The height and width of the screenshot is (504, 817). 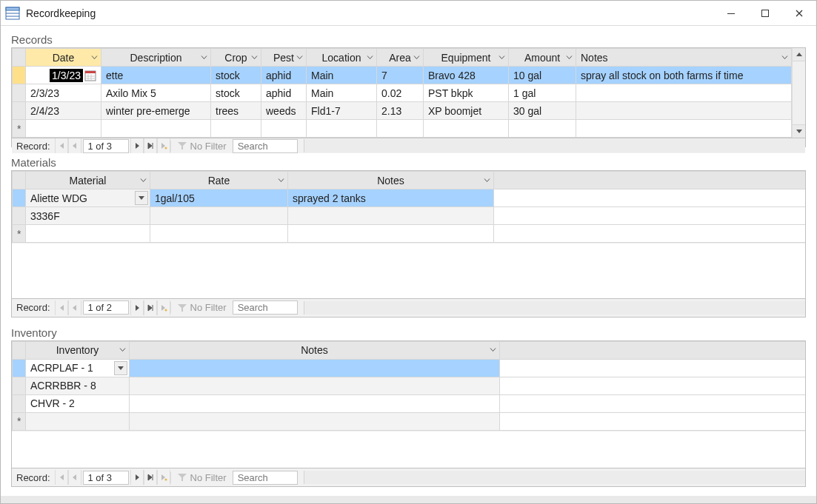 I want to click on cell-rate: 1gal/105, so click(x=219, y=198).